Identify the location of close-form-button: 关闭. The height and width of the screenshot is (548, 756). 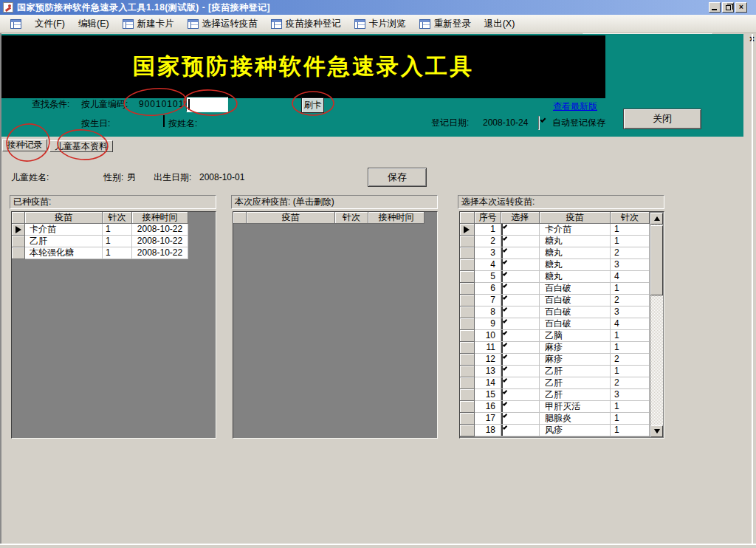
(662, 119).